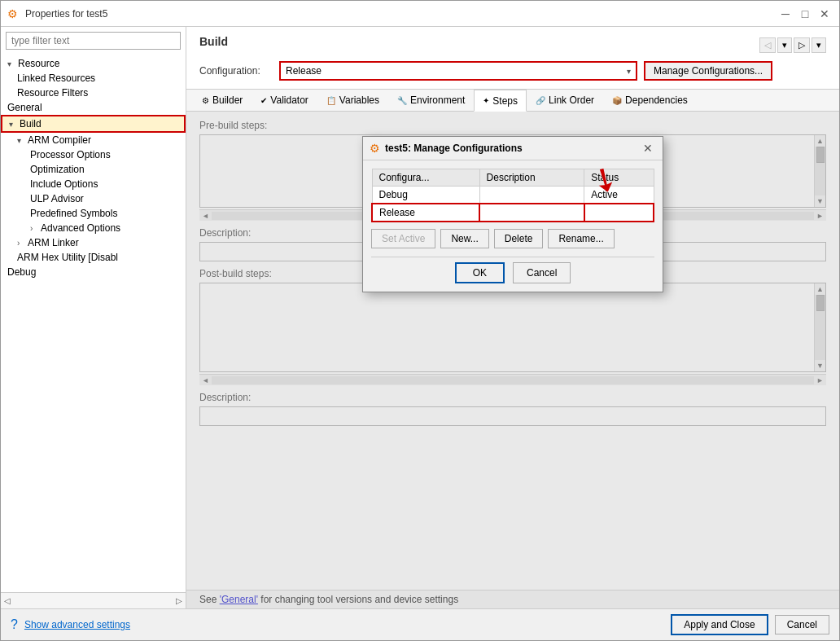 This screenshot has width=840, height=641. Describe the element at coordinates (500, 101) in the screenshot. I see `tab-steps: ✦ Steps` at that location.